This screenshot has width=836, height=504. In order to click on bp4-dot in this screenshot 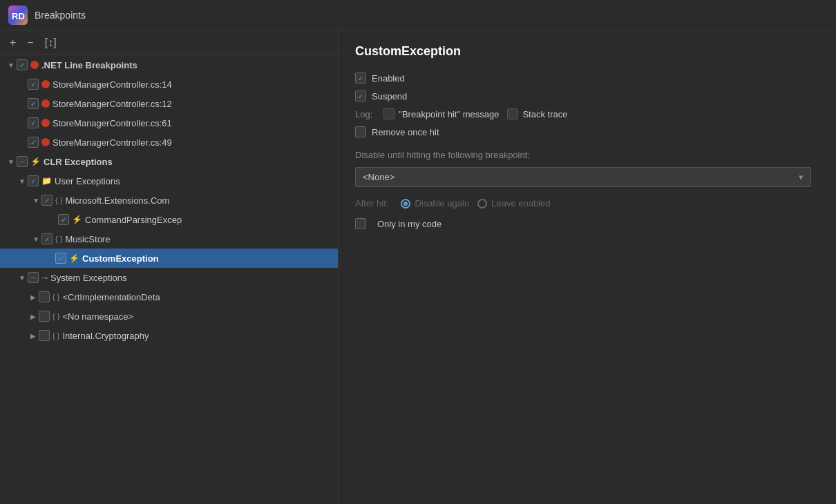, I will do `click(46, 142)`.